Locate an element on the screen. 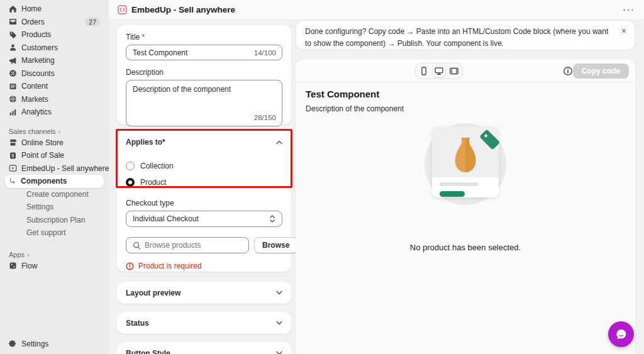 The height and width of the screenshot is (354, 644). info-icon is located at coordinates (568, 71).